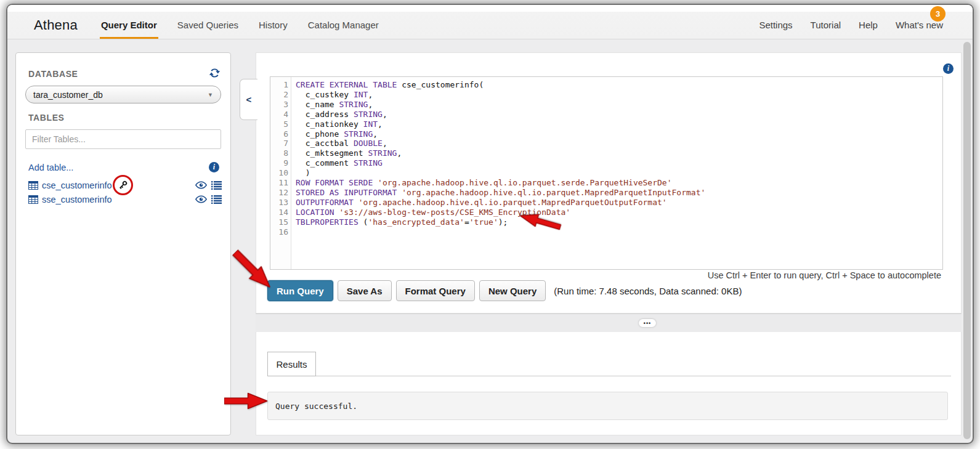 The image size is (980, 449). I want to click on line-number: 7, so click(280, 144).